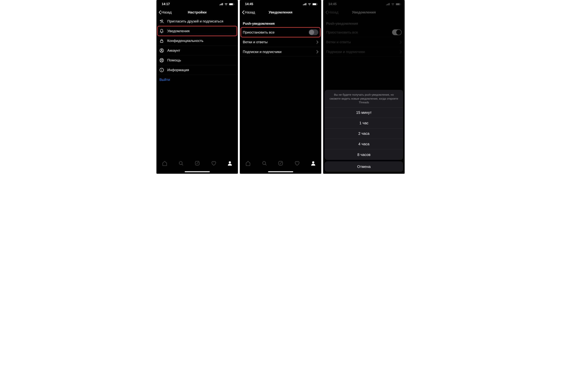  What do you see at coordinates (364, 125) in the screenshot?
I see `action-sheet-body: Вы не будете получать push-уведомления, …` at bounding box center [364, 125].